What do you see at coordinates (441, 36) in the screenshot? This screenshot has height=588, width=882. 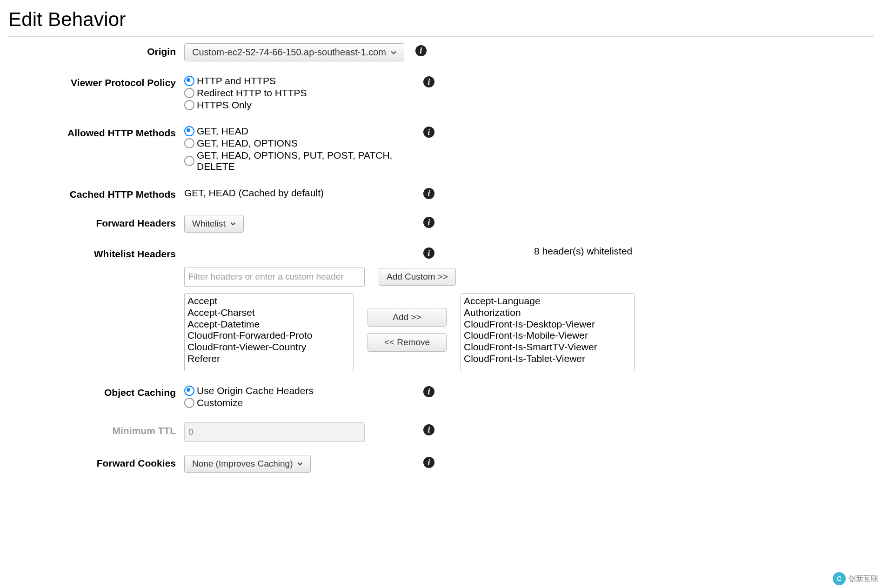 I see `divider` at bounding box center [441, 36].